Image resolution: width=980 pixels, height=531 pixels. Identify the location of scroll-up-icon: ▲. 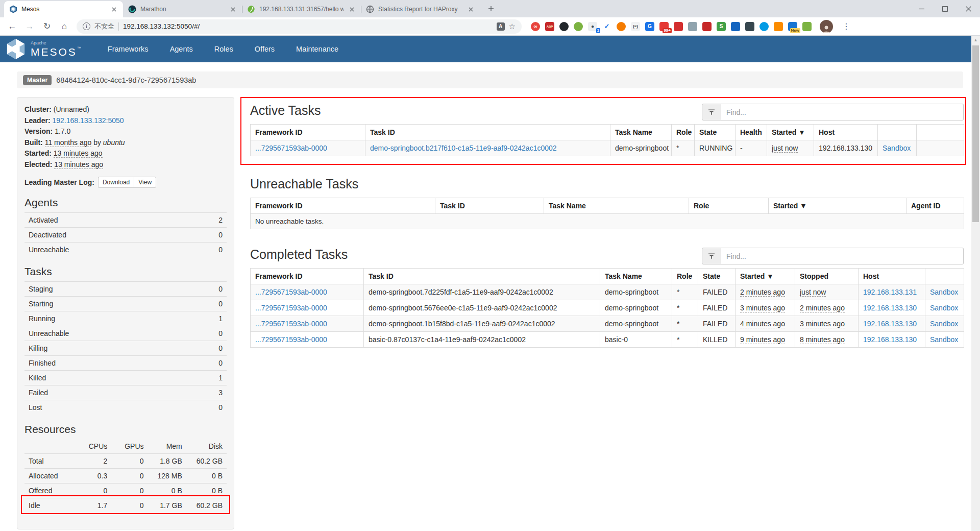
(976, 40).